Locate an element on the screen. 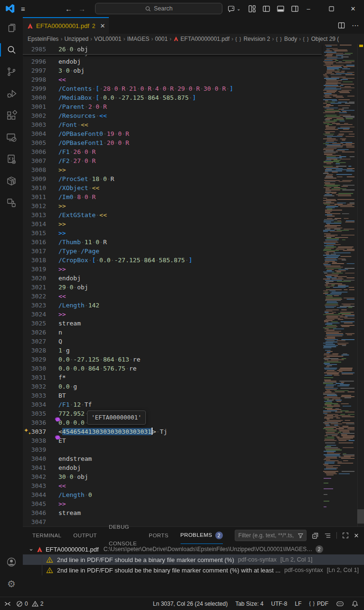 The image size is (364, 610). code-line: 3012>> is located at coordinates (172, 206).